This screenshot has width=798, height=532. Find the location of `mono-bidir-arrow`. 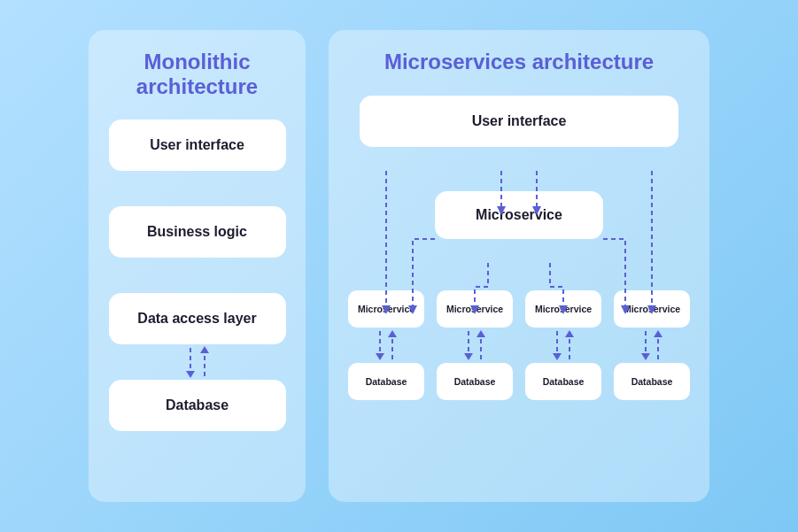

mono-bidir-arrow is located at coordinates (198, 362).